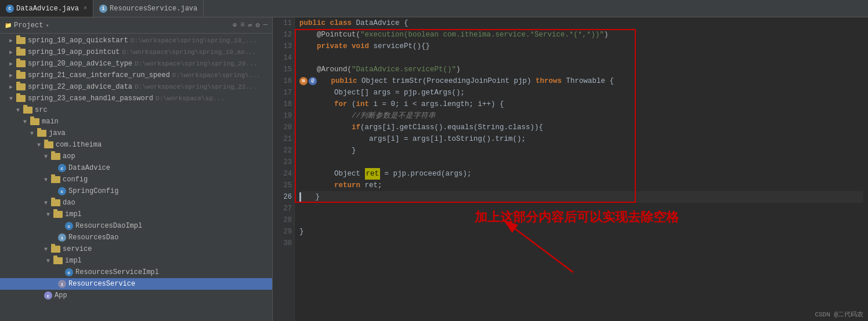 This screenshot has width=868, height=321. What do you see at coordinates (136, 261) in the screenshot?
I see `tree-item-service-impl: impl` at bounding box center [136, 261].